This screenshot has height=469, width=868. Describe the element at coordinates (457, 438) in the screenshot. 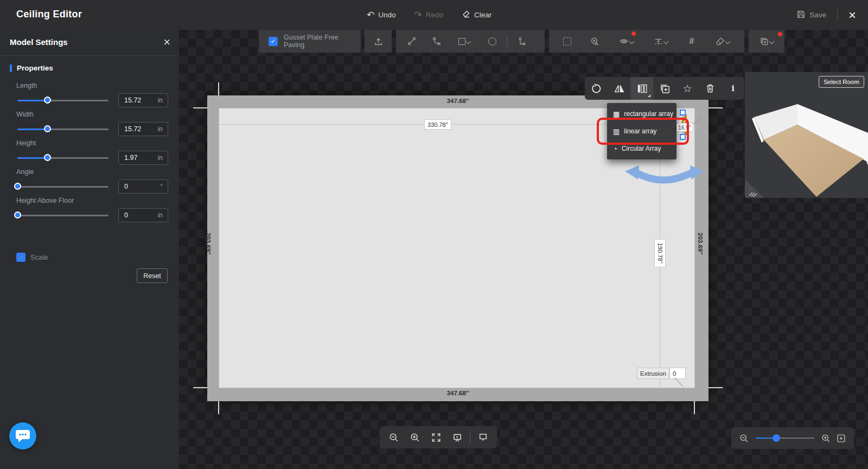

I see `presentation-icon` at that location.